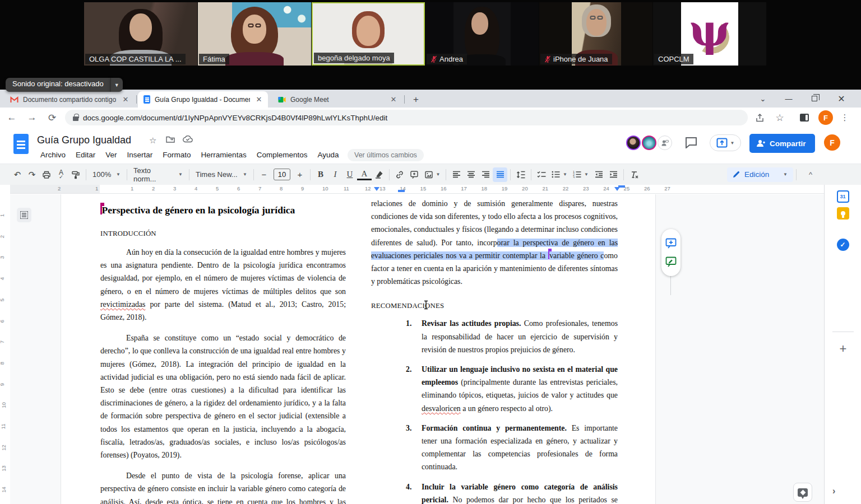  What do you see at coordinates (12, 118) in the screenshot?
I see `back-button: ←` at bounding box center [12, 118].